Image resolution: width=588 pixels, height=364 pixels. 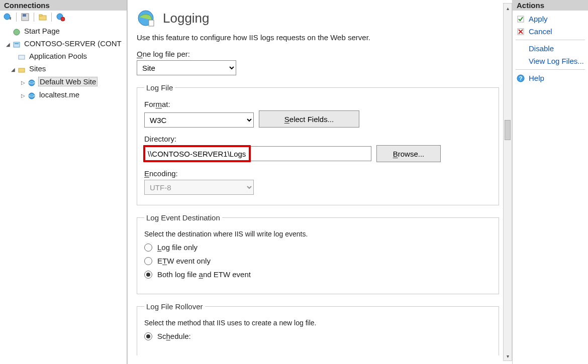 I want to click on select-fields-button: Select Fields..., so click(x=309, y=119).